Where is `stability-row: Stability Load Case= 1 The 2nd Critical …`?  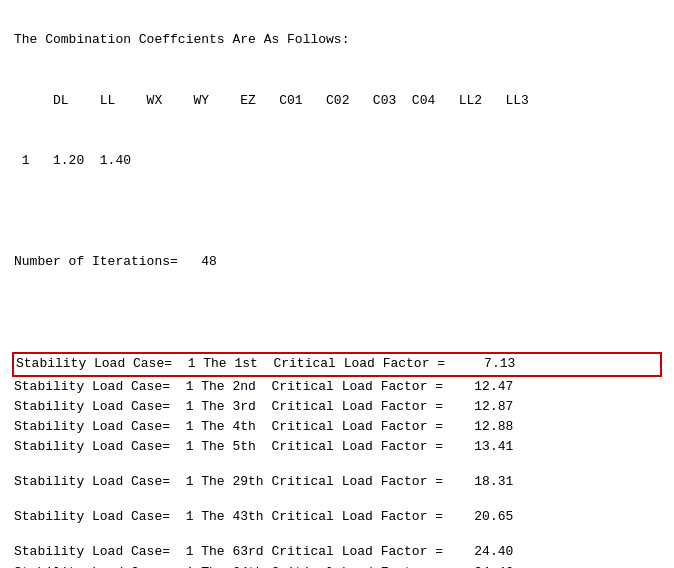 stability-row: Stability Load Case= 1 The 2nd Critical … is located at coordinates (337, 387).